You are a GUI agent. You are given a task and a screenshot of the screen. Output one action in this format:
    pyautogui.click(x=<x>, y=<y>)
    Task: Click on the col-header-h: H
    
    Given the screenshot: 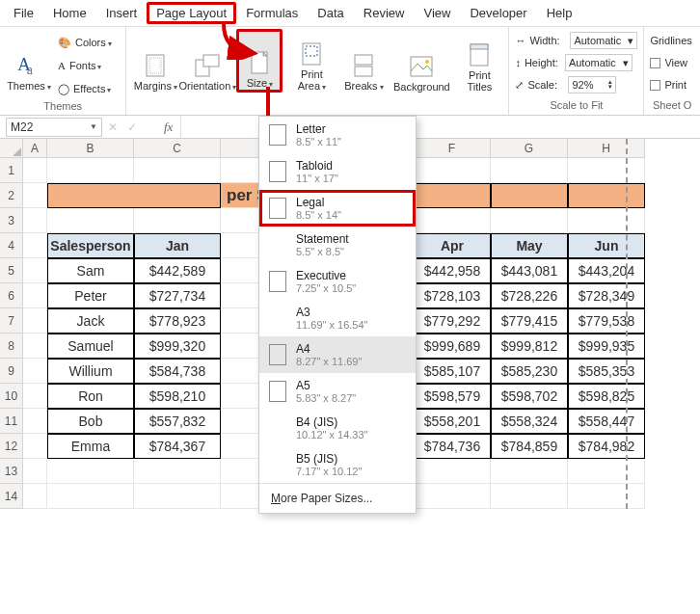 What is the action you would take?
    pyautogui.click(x=606, y=148)
    